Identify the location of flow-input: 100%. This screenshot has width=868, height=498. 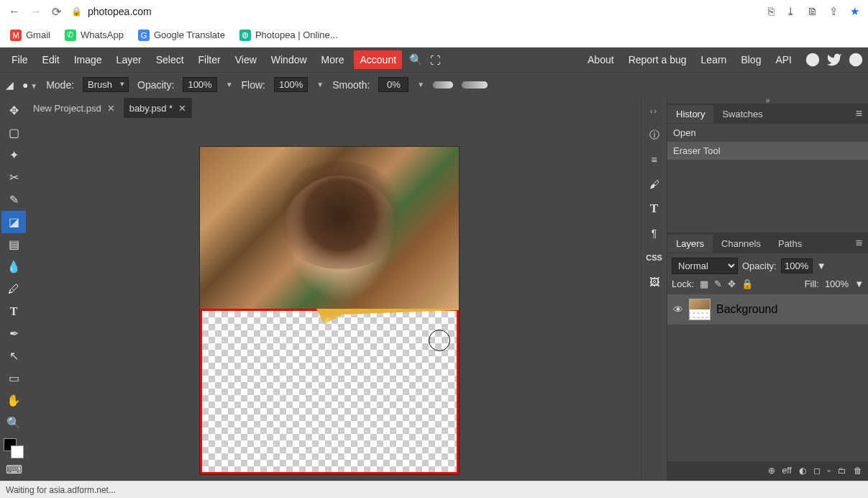
(291, 85).